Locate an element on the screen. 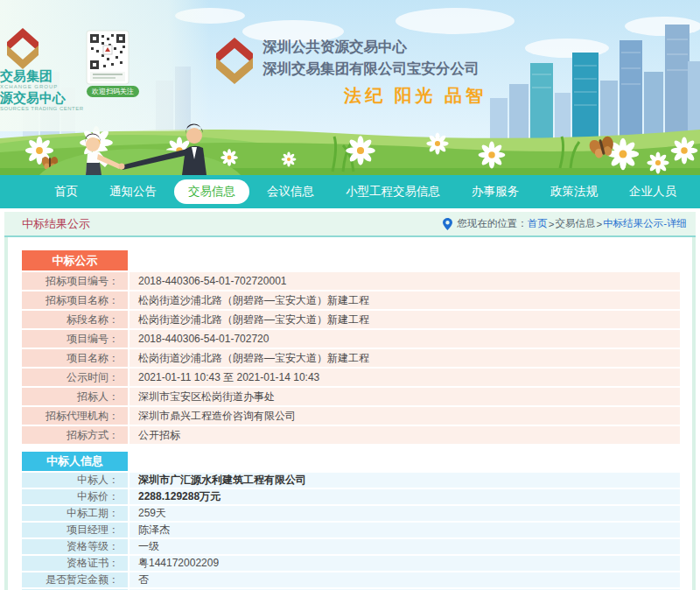 Image resolution: width=700 pixels, height=590 pixels. qr-caption-pill: 欢迎扫码关注 is located at coordinates (113, 91).